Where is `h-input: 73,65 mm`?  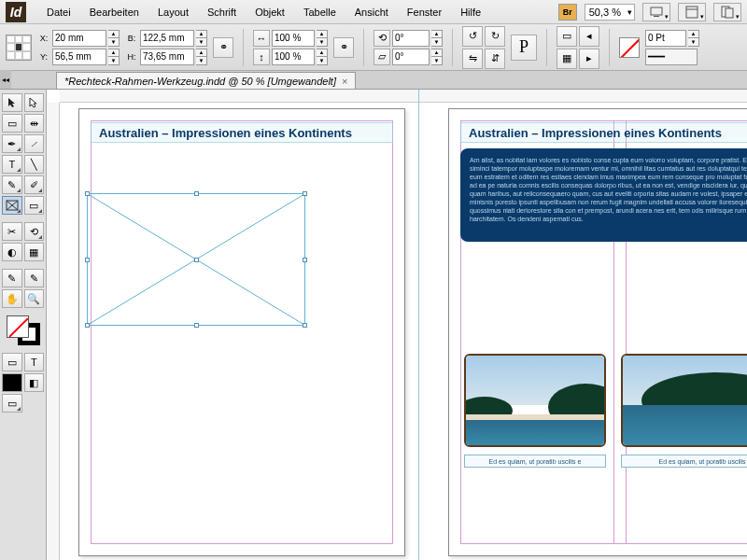 h-input: 73,65 mm is located at coordinates (167, 57).